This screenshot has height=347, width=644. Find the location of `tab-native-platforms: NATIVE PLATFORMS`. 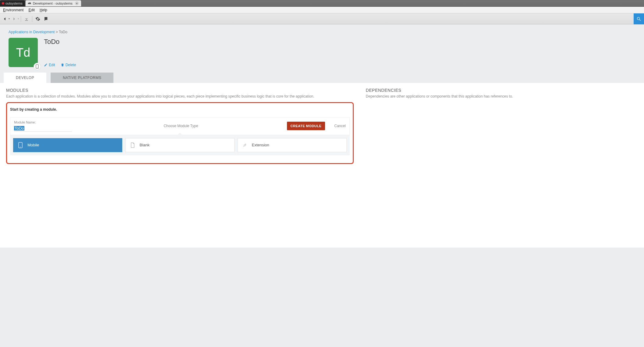

tab-native-platforms: NATIVE PLATFORMS is located at coordinates (82, 78).